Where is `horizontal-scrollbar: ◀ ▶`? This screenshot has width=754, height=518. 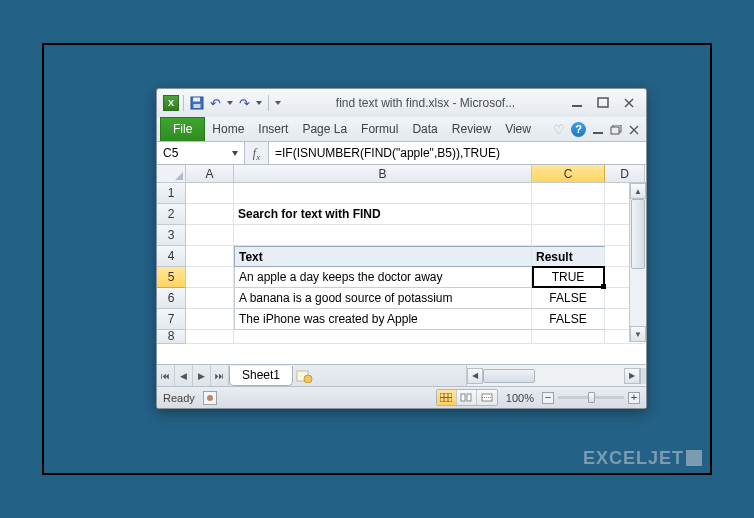 horizontal-scrollbar: ◀ ▶ is located at coordinates (556, 376).